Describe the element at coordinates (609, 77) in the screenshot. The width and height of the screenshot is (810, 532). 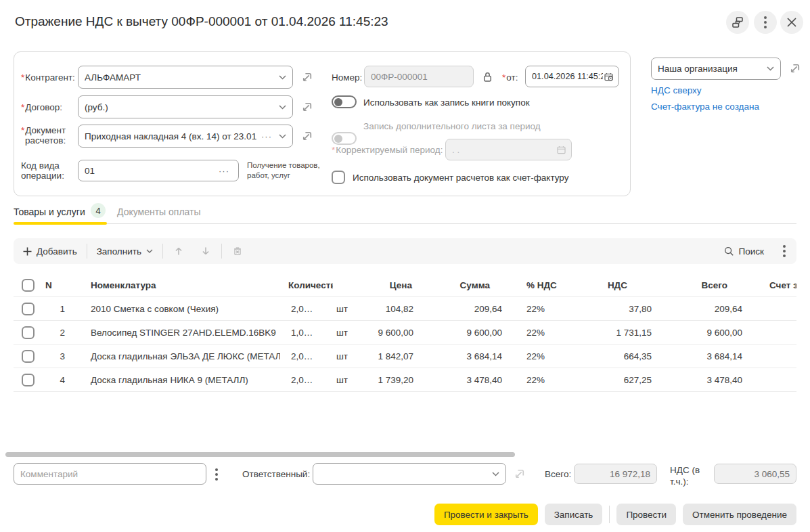
I see `calendar-clock-icon` at that location.